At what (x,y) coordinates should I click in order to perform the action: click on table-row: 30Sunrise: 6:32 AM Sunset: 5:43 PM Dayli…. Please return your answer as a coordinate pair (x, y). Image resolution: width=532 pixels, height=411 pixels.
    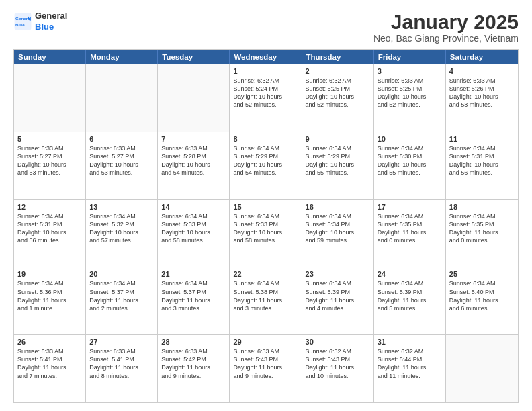
    Looking at the image, I should click on (339, 369).